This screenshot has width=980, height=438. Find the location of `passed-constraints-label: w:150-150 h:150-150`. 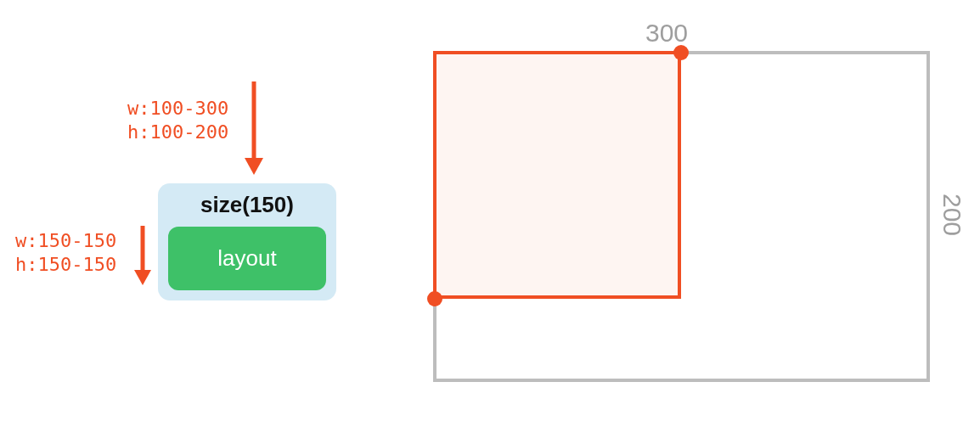

passed-constraints-label: w:150-150 h:150-150 is located at coordinates (66, 253).